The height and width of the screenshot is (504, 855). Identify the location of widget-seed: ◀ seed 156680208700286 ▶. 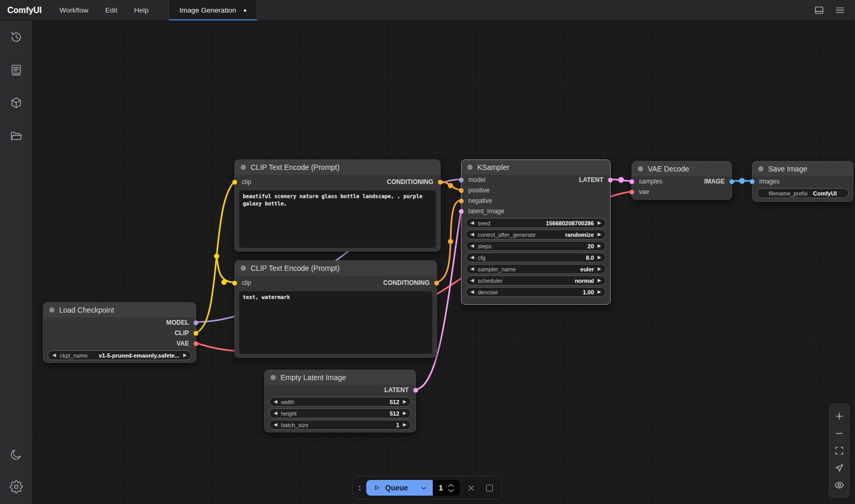
(536, 223).